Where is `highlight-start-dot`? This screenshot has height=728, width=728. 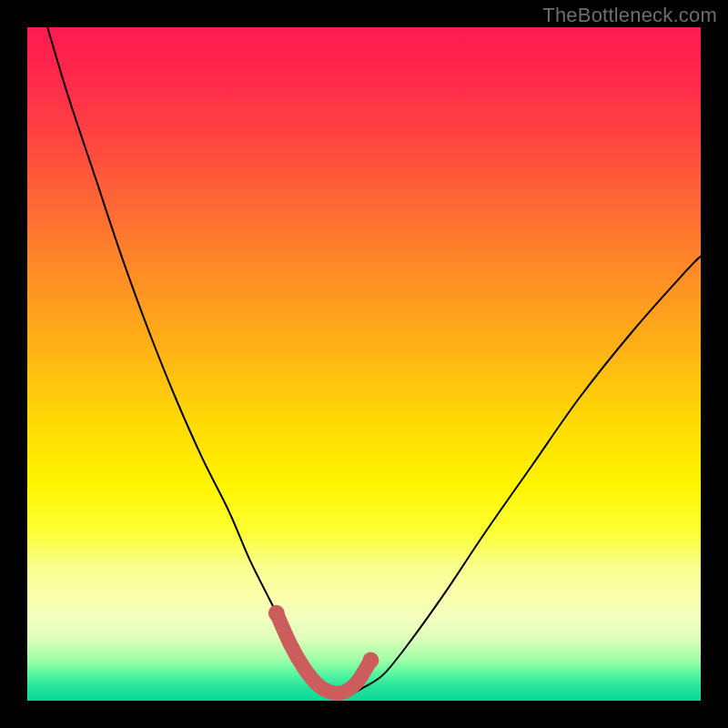
highlight-start-dot is located at coordinates (277, 613).